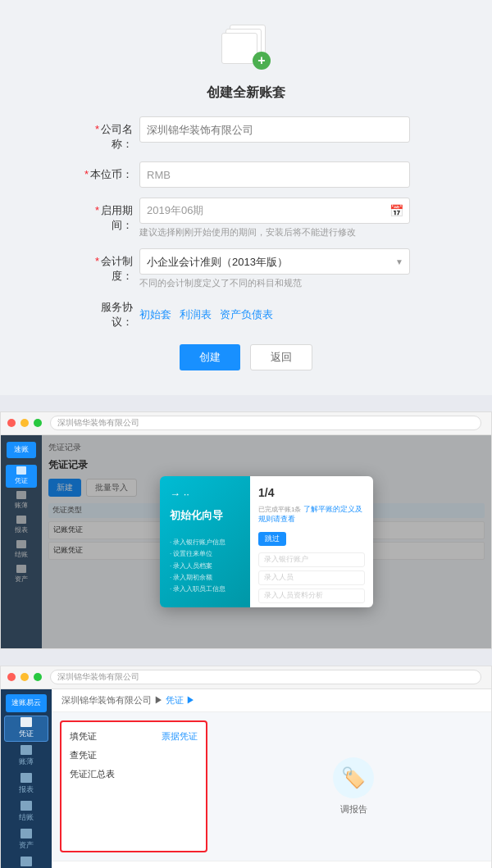 This screenshot has height=868, width=492. Describe the element at coordinates (354, 810) in the screenshot. I see `tag-label: 调报告` at that location.